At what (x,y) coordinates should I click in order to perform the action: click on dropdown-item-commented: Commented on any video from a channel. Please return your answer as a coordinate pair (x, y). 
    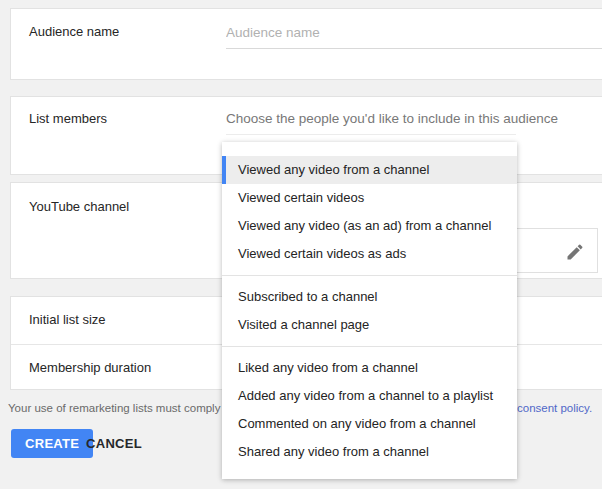
    Looking at the image, I should click on (370, 424).